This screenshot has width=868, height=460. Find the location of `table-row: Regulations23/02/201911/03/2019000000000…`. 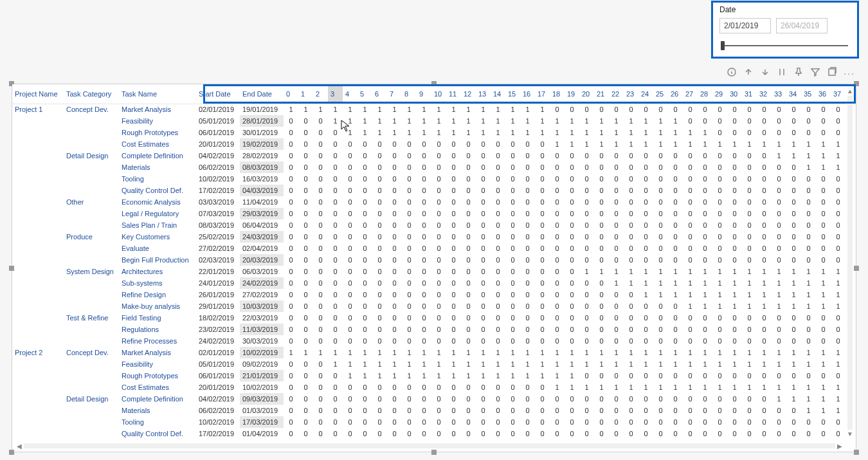

table-row: Regulations23/02/201911/03/2019000000000… is located at coordinates (429, 329).